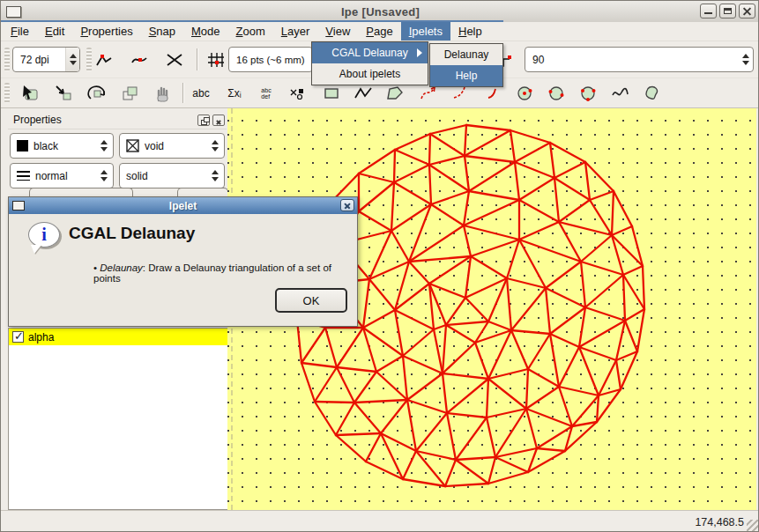 Image resolution: width=759 pixels, height=532 pixels. I want to click on menu-item-about-ipelets: About ipelets, so click(370, 74).